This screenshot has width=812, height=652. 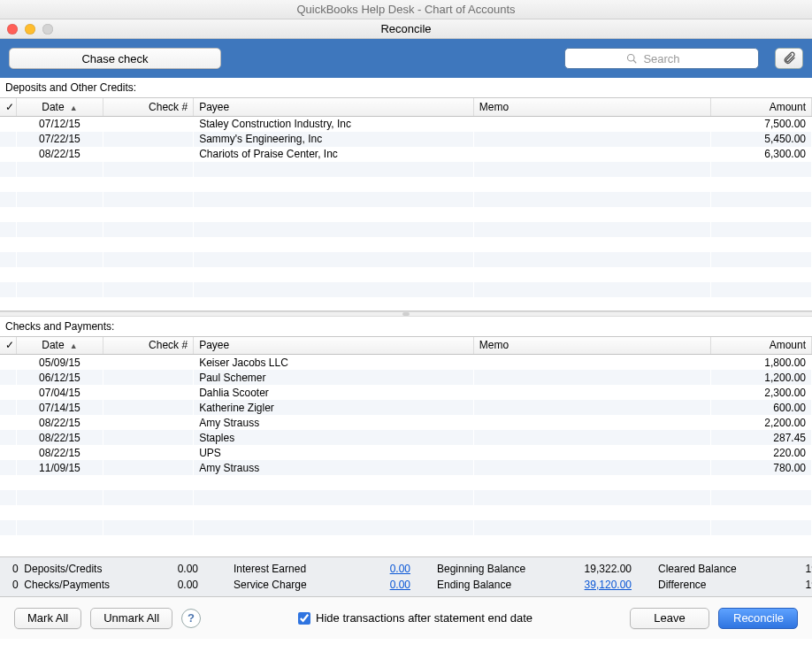 What do you see at coordinates (191, 617) in the screenshot?
I see `help-icon: ?` at bounding box center [191, 617].